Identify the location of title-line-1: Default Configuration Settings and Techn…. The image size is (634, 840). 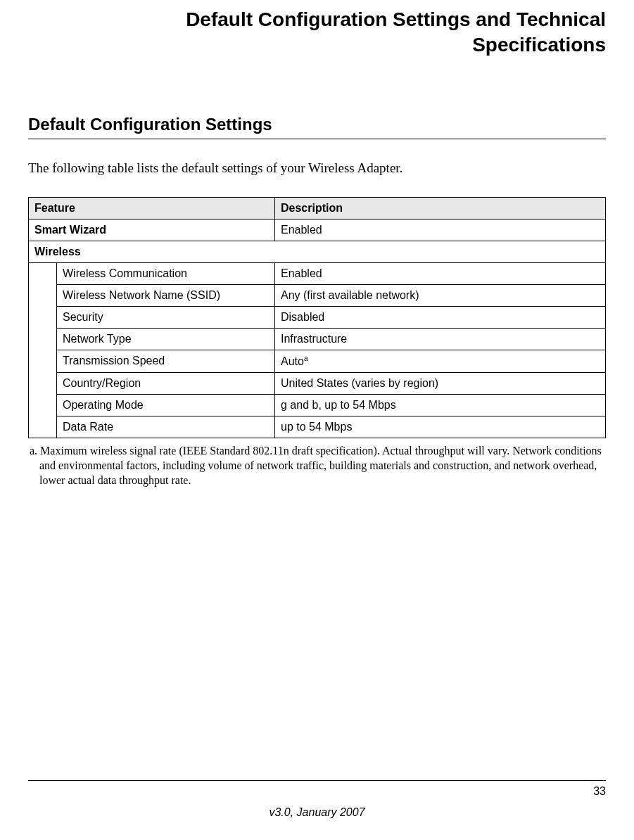
(395, 20).